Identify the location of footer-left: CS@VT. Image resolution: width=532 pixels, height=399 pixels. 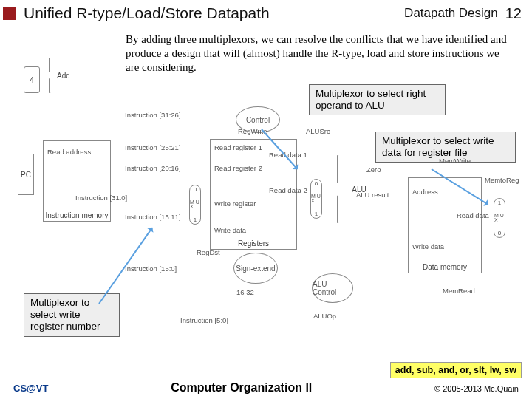
(31, 389).